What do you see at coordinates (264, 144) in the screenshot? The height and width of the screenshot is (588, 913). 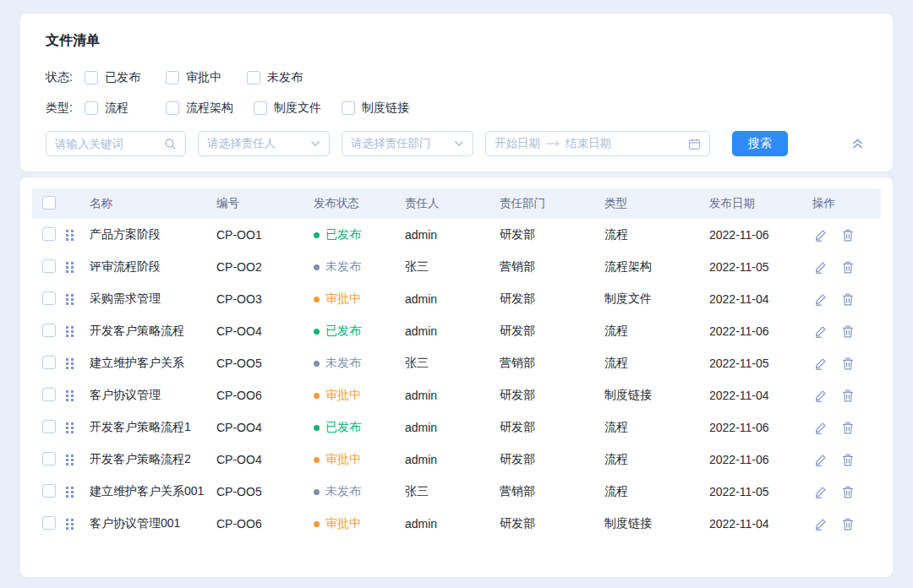 I see `owner-select: 请选择责任人` at bounding box center [264, 144].